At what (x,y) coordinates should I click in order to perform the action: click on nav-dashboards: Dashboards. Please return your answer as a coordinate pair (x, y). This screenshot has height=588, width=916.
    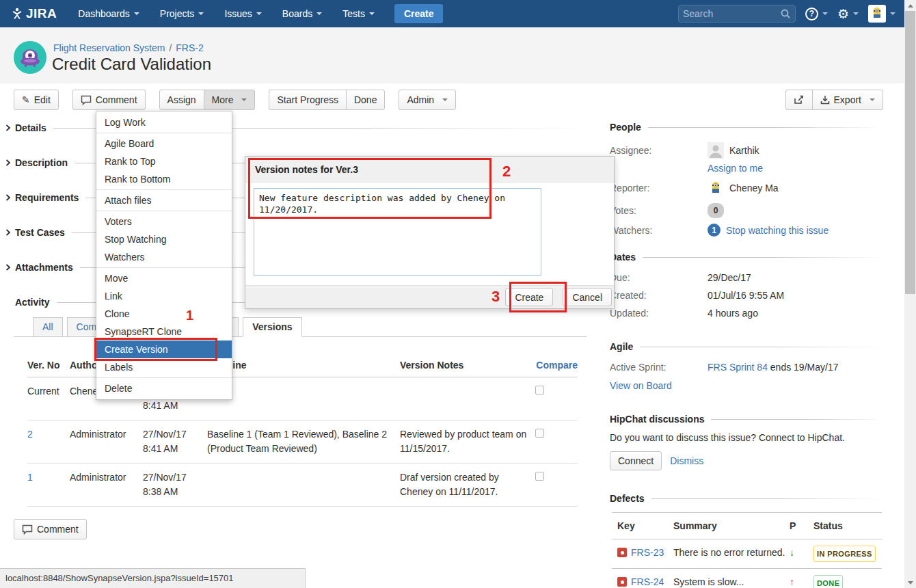
    Looking at the image, I should click on (109, 14).